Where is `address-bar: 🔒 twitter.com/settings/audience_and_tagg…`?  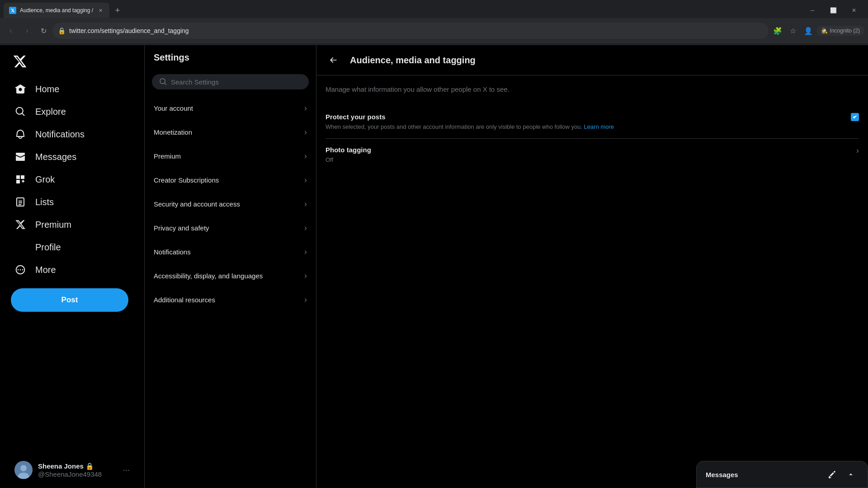 address-bar: 🔒 twitter.com/settings/audience_and_tagg… is located at coordinates (410, 31).